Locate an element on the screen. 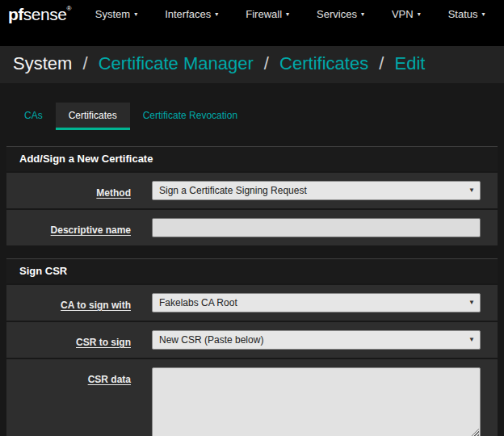 The image size is (504, 436). control-col: New CSR (Paste below) ▼ is located at coordinates (325, 340).